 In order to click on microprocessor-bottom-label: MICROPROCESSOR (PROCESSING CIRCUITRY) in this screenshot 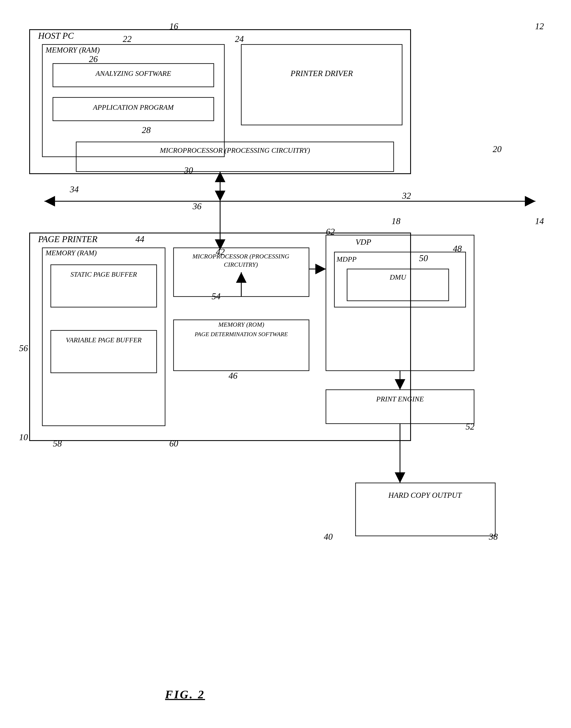, I will do `click(241, 260)`.